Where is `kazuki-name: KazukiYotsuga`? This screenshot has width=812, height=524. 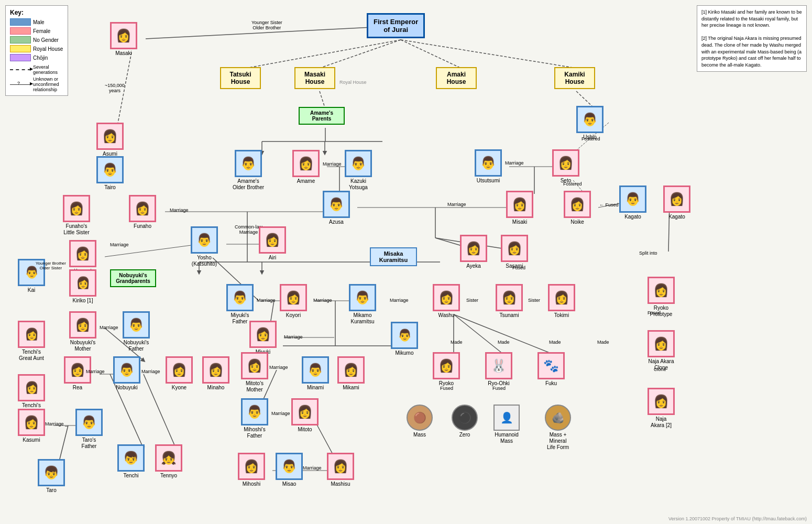 kazuki-name: KazukiYotsuga is located at coordinates (358, 184).